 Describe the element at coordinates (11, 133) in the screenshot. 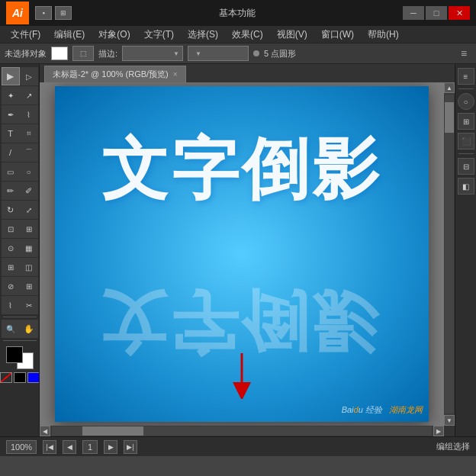

I see `type-tool: T` at that location.